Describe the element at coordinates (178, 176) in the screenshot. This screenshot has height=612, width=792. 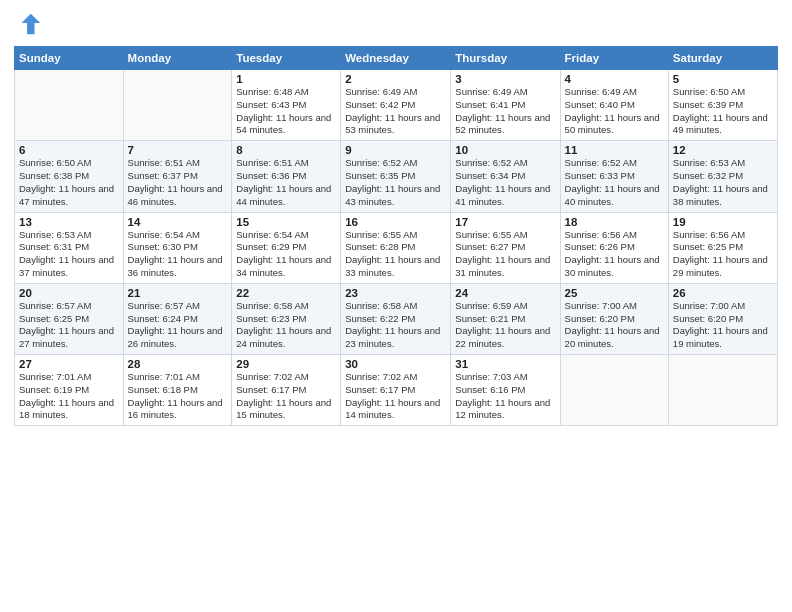
I see `calendar-cell: 7Sunrise: 6:51 AM Sunset: 6:37 PM Daylig…` at that location.